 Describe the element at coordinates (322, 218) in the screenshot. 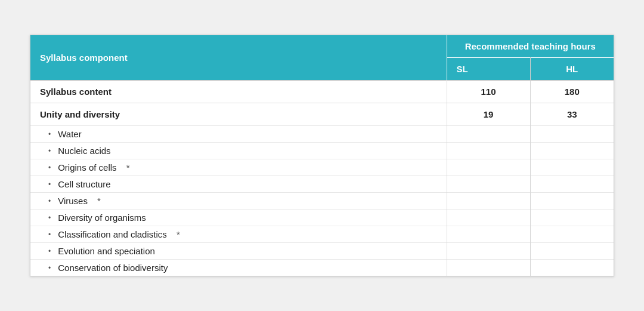

I see `bullet-row-diversity: • Diversity of organisms` at that location.